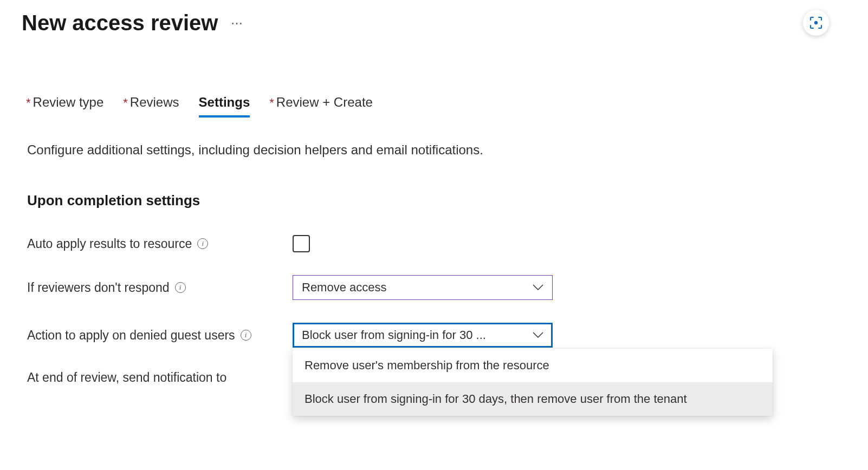  I want to click on tab-label: Review + Create, so click(325, 102).